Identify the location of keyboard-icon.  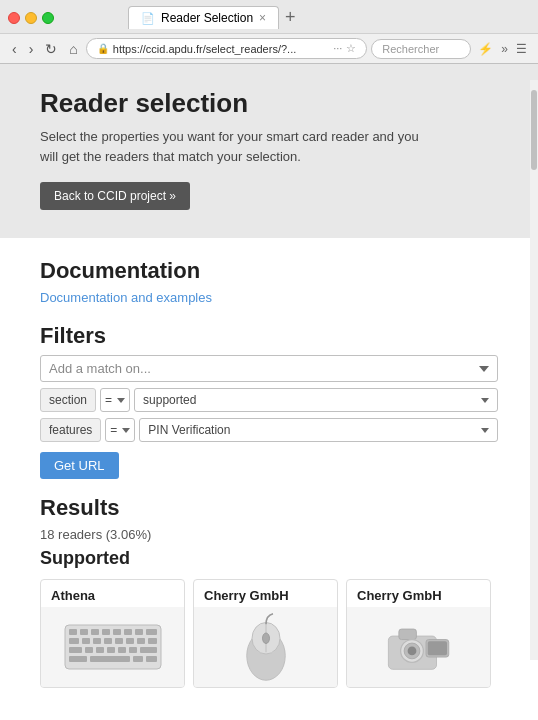
(113, 647).